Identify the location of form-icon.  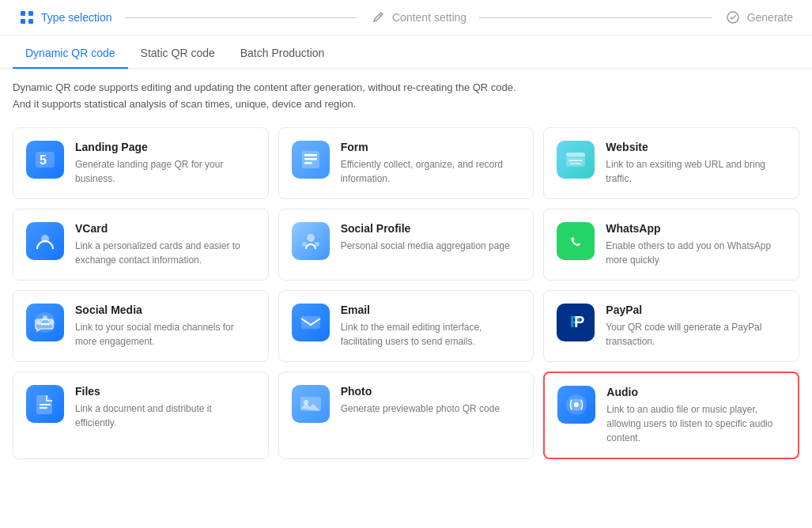
(311, 160).